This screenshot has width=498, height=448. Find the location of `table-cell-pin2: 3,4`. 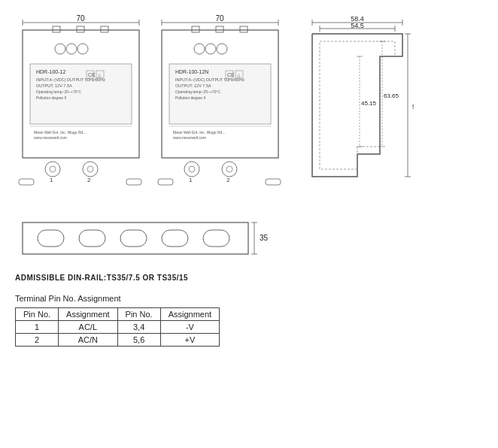

table-cell-pin2: 3,4 is located at coordinates (138, 328).